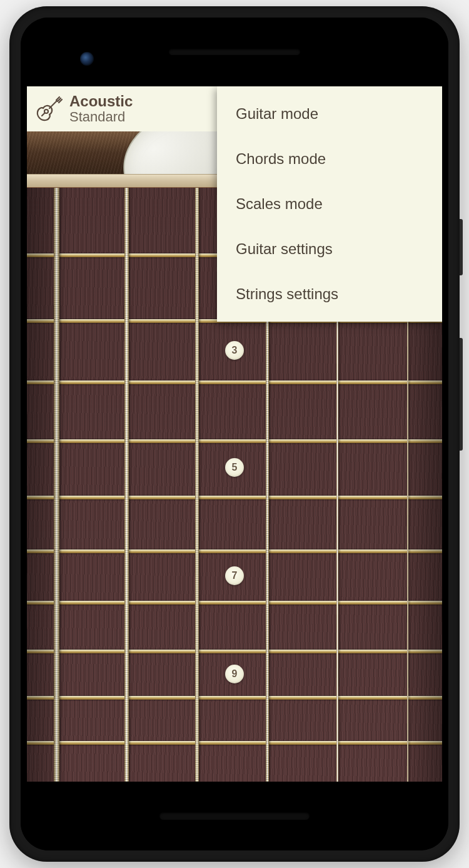 The width and height of the screenshot is (469, 868). Describe the element at coordinates (234, 350) in the screenshot. I see `fret-marker-3: 3` at that location.